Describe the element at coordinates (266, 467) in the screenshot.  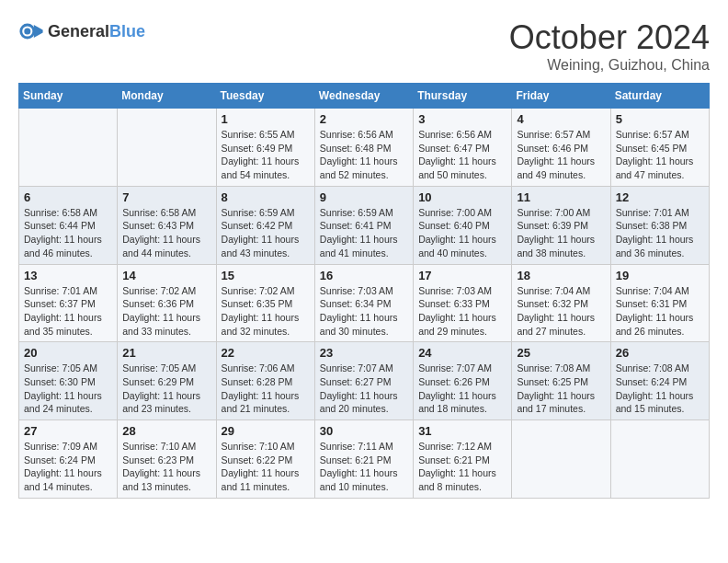
I see `day-info: Sunrise: 7:10 AMSunset: 6:22 PMDaylight:…` at that location.